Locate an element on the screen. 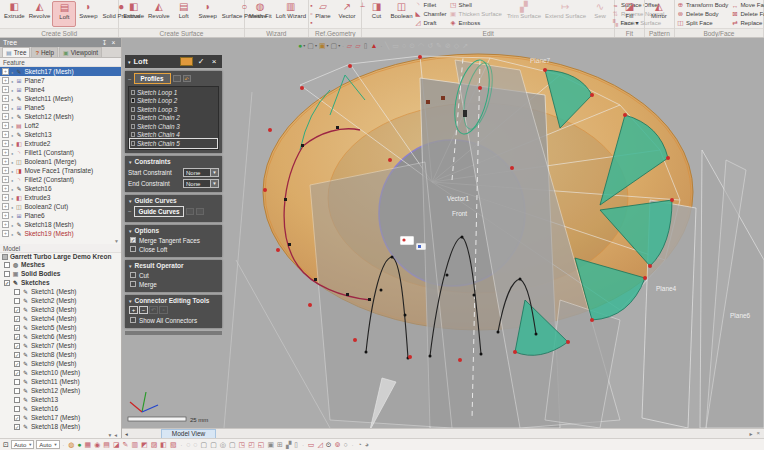 The width and height of the screenshot is (764, 450). collapse-icon: ▾ is located at coordinates (130, 62).